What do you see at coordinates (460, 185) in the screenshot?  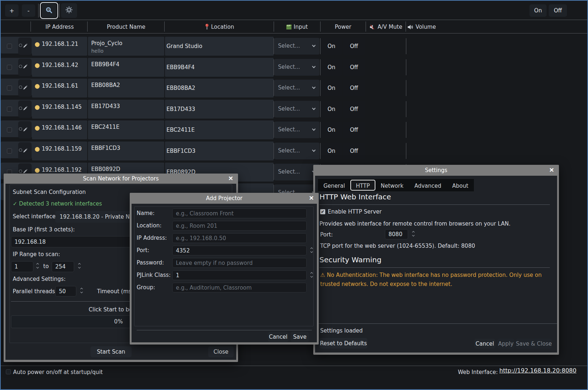 I see `tab-about: About` at bounding box center [460, 185].